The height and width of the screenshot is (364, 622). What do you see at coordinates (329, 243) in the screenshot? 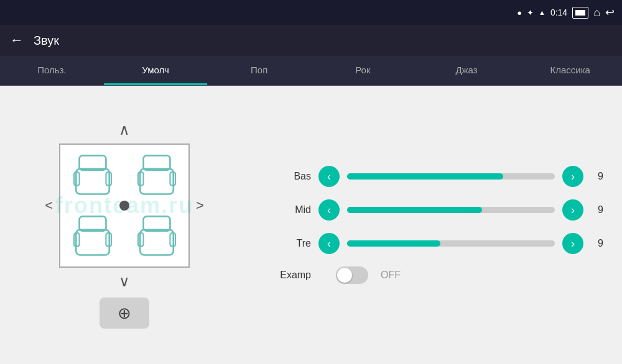
I see `tre-decrease-button: ‹` at bounding box center [329, 243].